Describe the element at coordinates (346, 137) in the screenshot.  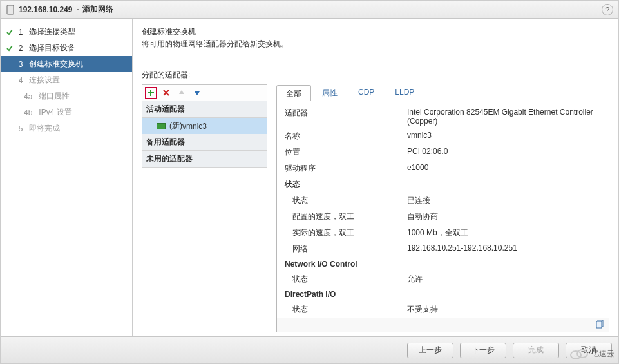
I see `name-label: 名称` at that location.